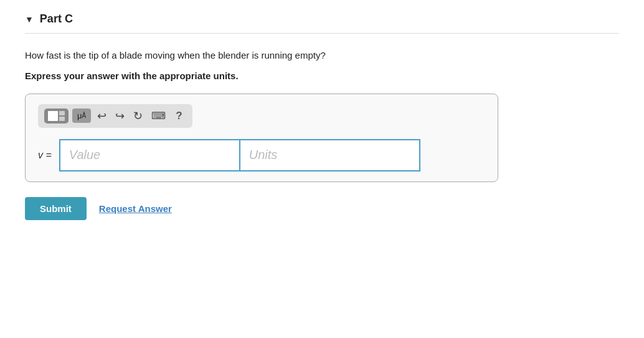 The height and width of the screenshot is (338, 644). I want to click on question-text: How fast is the tip of a blade moving wh…, so click(322, 56).